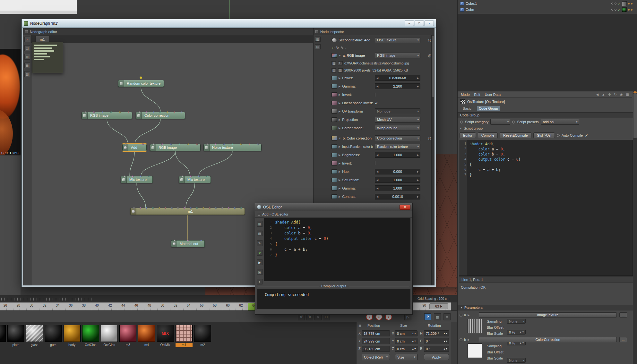 Image resolution: width=637 pixels, height=364 pixels. What do you see at coordinates (516, 332) in the screenshot?
I see `blur-offset-value: 0 %▲▼` at bounding box center [516, 332].